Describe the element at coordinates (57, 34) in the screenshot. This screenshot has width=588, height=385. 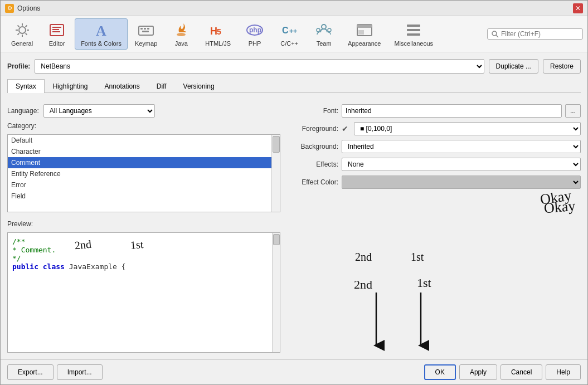
I see `toolbar-editor: Editor` at that location.